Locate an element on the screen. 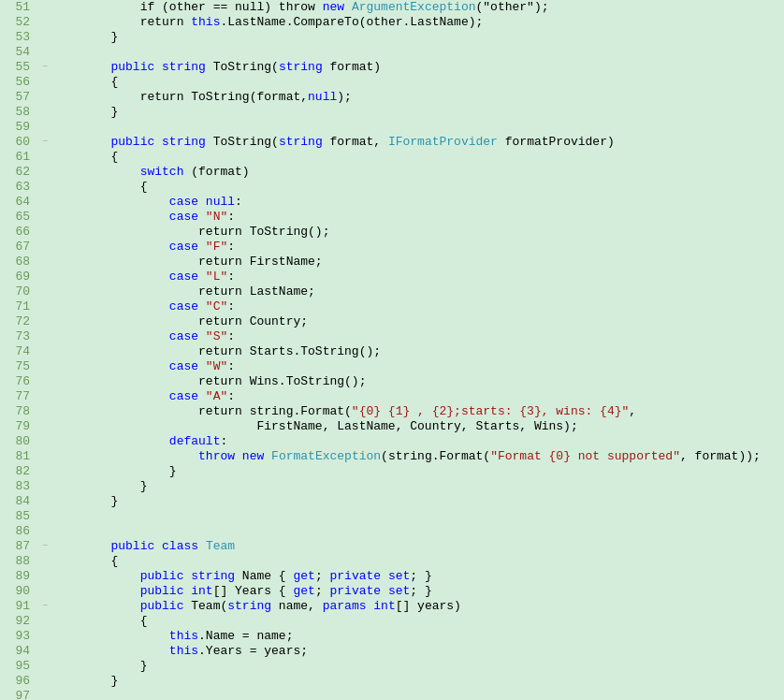  code-content: public int[] Years { get; private set; } is located at coordinates (418, 591).